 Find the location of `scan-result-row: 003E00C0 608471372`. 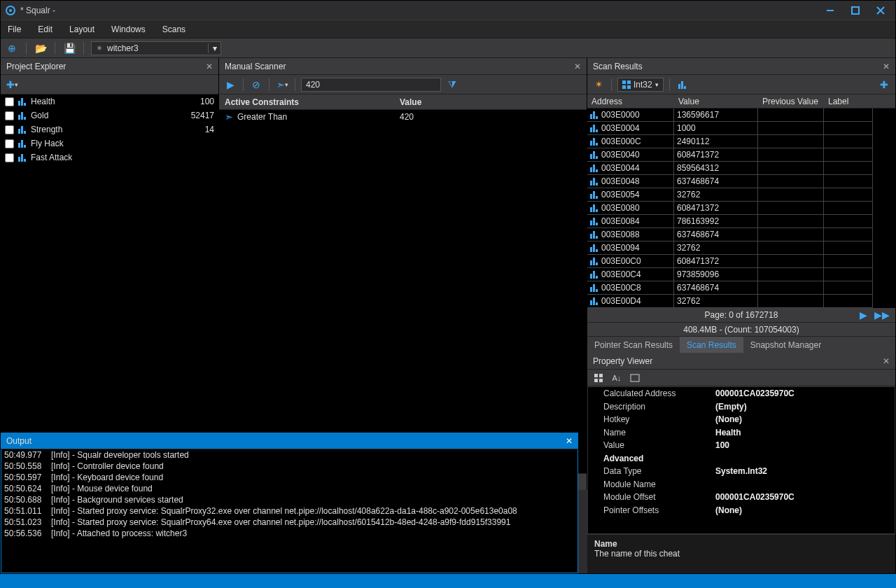

scan-result-row: 003E00C0 608471372 is located at coordinates (741, 262).